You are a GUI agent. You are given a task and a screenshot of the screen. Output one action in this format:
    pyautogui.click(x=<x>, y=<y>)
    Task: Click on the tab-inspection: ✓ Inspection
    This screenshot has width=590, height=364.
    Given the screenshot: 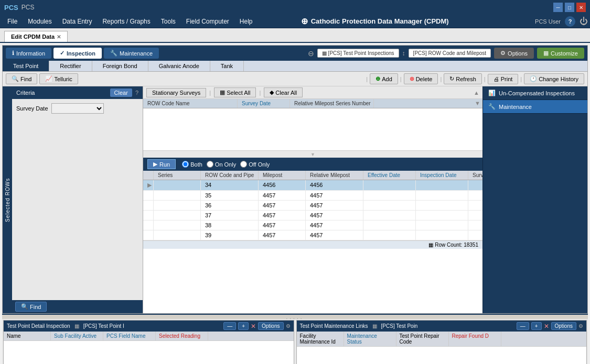 What is the action you would take?
    pyautogui.click(x=78, y=53)
    